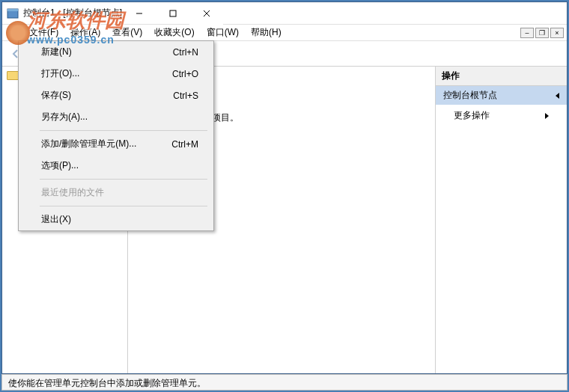 The width and height of the screenshot is (569, 392). I want to click on menu-addremove-shortcut: Ctrl+M, so click(185, 144).